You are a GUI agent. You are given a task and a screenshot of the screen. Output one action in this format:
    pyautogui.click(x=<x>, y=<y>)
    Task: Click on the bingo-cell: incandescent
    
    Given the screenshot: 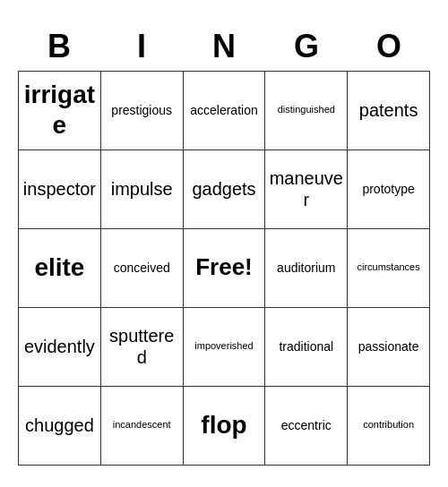 What is the action you would take?
    pyautogui.click(x=142, y=426)
    